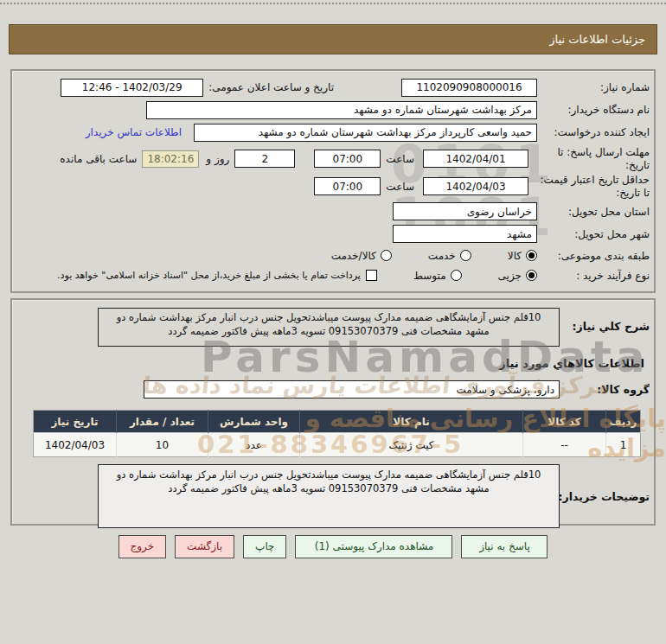 The width and height of the screenshot is (666, 644). I want to click on city-label: شهر محل تحویل:, so click(593, 234).